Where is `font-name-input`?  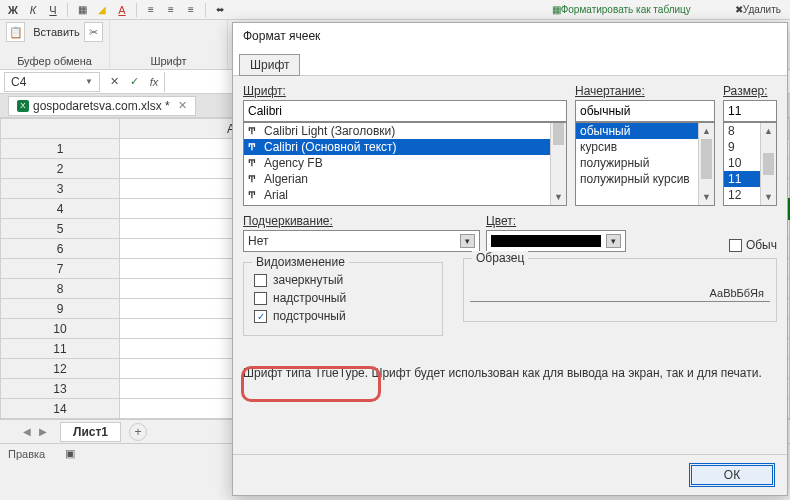
font-name-input is located at coordinates (405, 111).